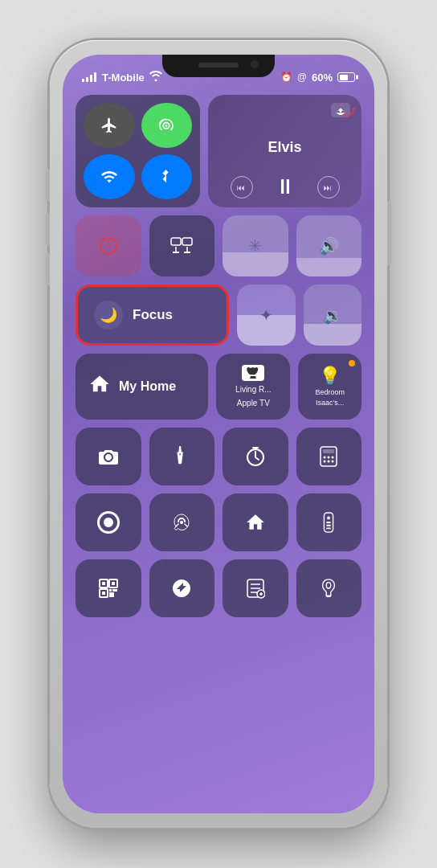  Describe the element at coordinates (218, 246) in the screenshot. I see `row-quick-tiles: ✳ 🔊` at that location.